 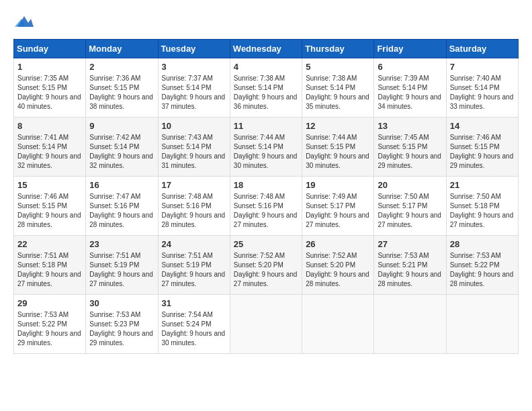 What do you see at coordinates (50, 67) in the screenshot?
I see `day-number: 1` at bounding box center [50, 67].